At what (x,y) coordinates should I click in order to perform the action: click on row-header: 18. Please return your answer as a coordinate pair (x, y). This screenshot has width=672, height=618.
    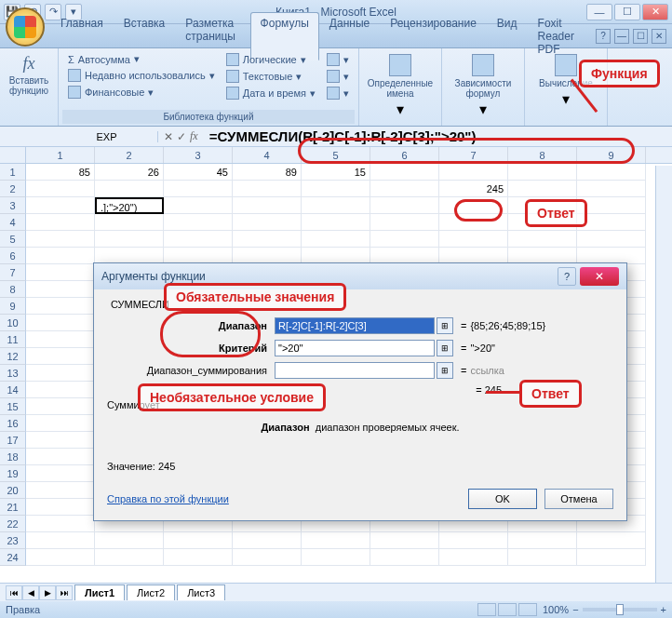
    Looking at the image, I should click on (13, 457).